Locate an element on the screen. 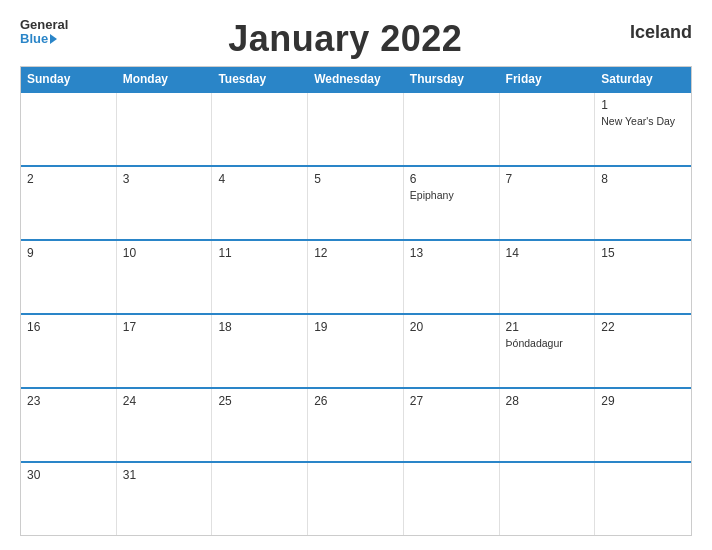  day-cell: 20 is located at coordinates (452, 351).